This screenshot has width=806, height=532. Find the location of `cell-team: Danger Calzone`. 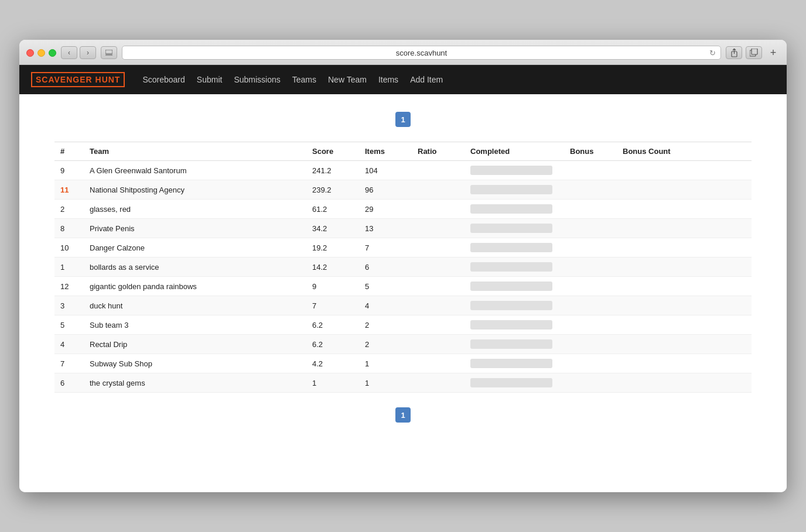

cell-team: Danger Calzone is located at coordinates (195, 248).